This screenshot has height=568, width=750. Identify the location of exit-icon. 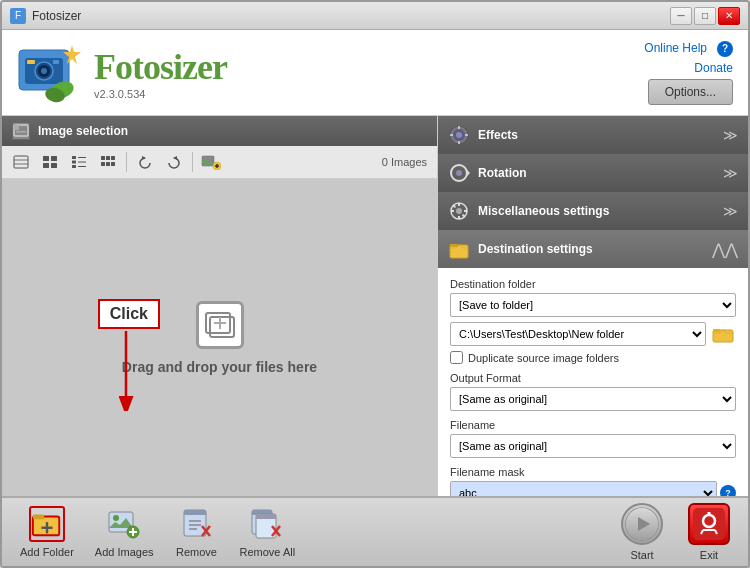
(709, 524).